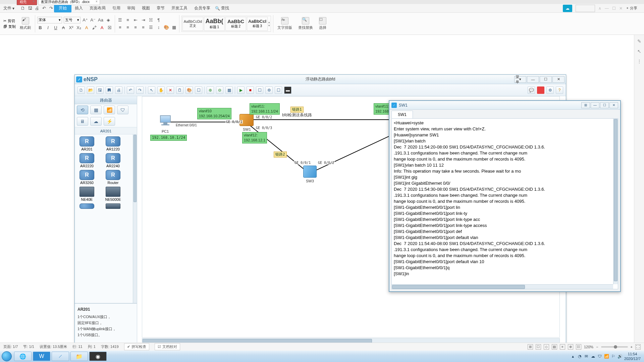 The width and height of the screenshot is (644, 362). I want to click on view-mode-icon: ☐, so click(538, 347).